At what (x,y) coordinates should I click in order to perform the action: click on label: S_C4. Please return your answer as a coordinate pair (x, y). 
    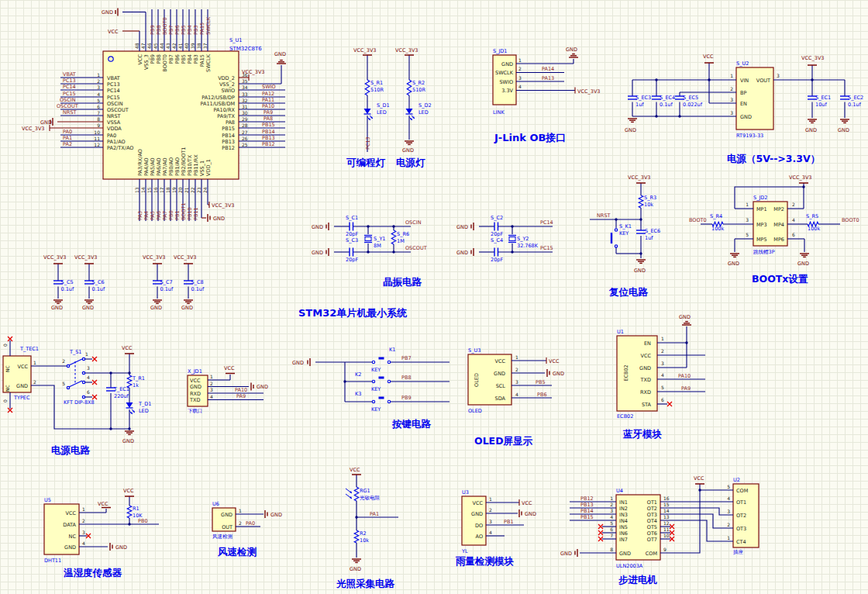
    Looking at the image, I should click on (497, 240).